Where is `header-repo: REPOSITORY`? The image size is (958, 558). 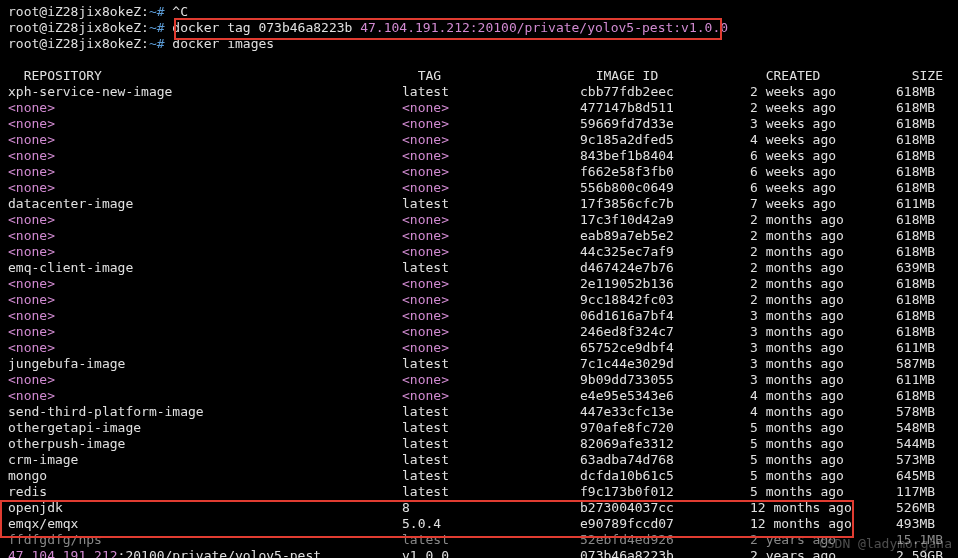 header-repo: REPOSITORY is located at coordinates (221, 76).